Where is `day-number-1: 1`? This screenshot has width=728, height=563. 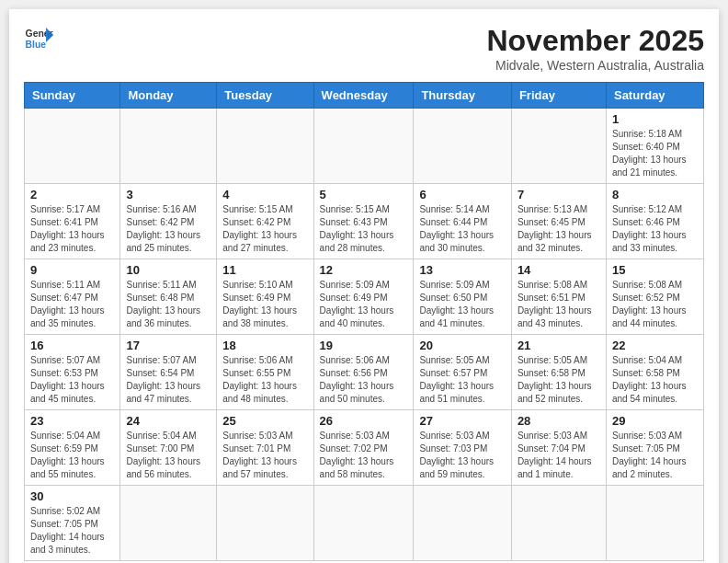 day-number-1: 1 is located at coordinates (654, 120).